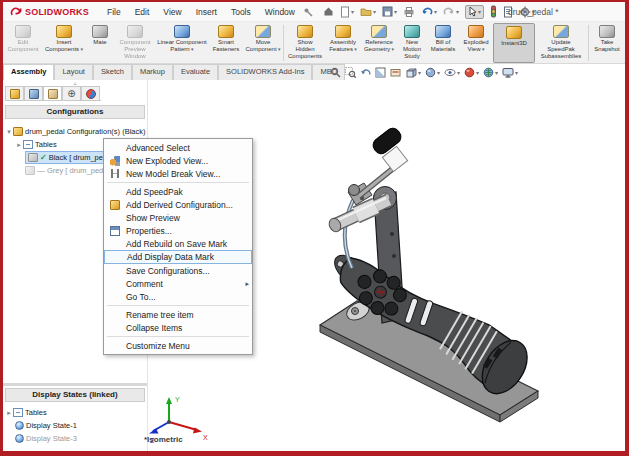 This screenshot has height=456, width=629. Describe the element at coordinates (366, 72) in the screenshot. I see `previous-view-icon` at that location.